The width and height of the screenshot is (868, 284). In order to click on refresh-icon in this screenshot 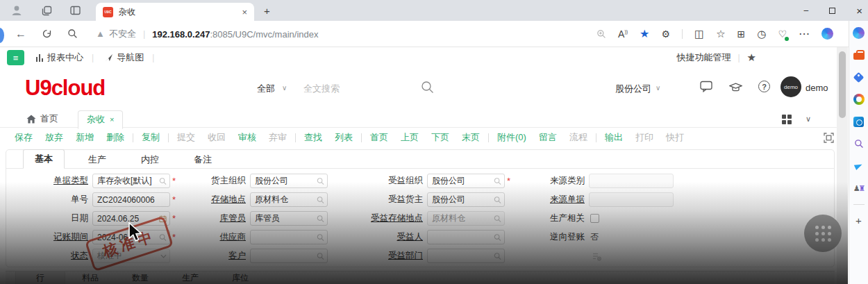, I will do `click(47, 33)`.